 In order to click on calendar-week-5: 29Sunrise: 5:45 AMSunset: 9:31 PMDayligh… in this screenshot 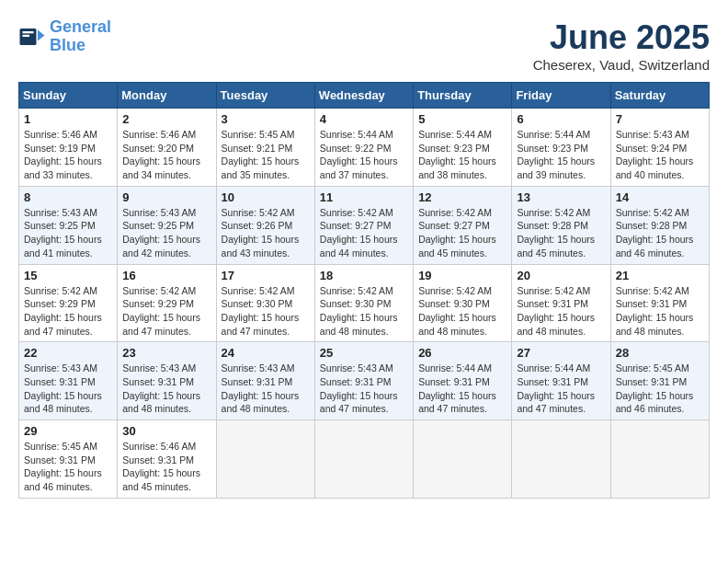, I will do `click(364, 460)`.